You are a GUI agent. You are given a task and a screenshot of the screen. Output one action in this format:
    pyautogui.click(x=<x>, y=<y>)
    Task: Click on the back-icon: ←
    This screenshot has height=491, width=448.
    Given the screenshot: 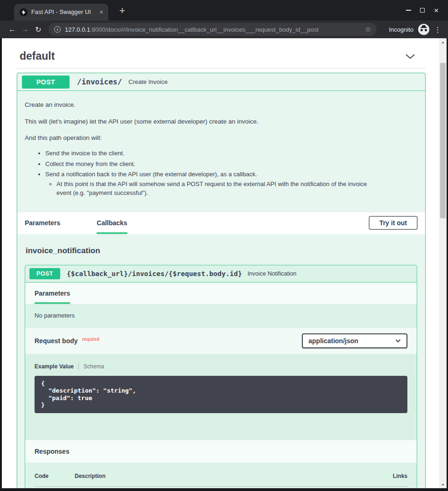 What is the action you would take?
    pyautogui.click(x=12, y=29)
    